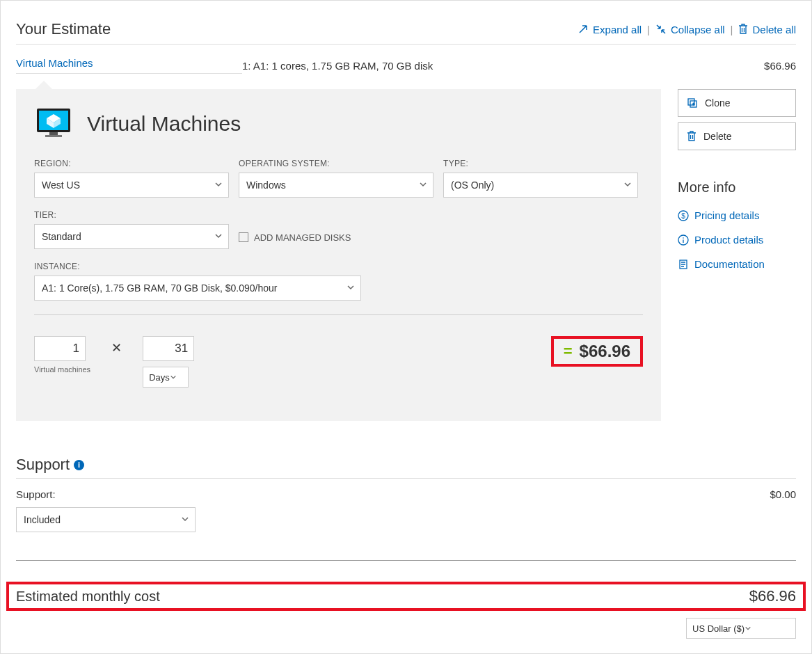 The height and width of the screenshot is (654, 812). I want to click on equals-icon: =, so click(568, 351).